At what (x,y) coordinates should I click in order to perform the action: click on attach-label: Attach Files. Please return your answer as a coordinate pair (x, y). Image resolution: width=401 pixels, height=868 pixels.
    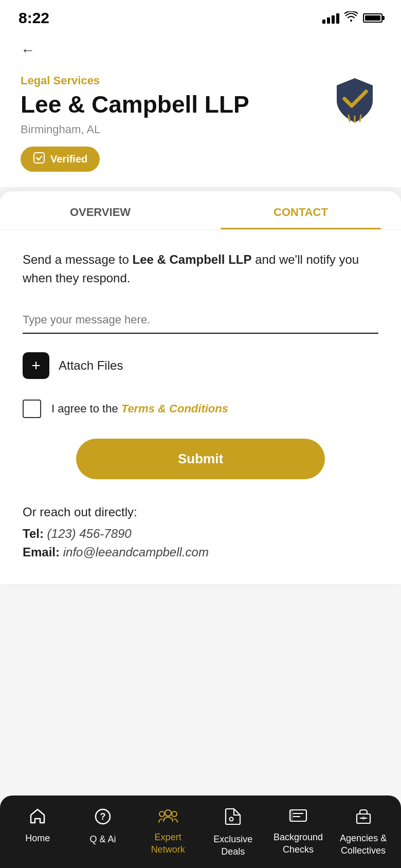
    Looking at the image, I should click on (90, 366).